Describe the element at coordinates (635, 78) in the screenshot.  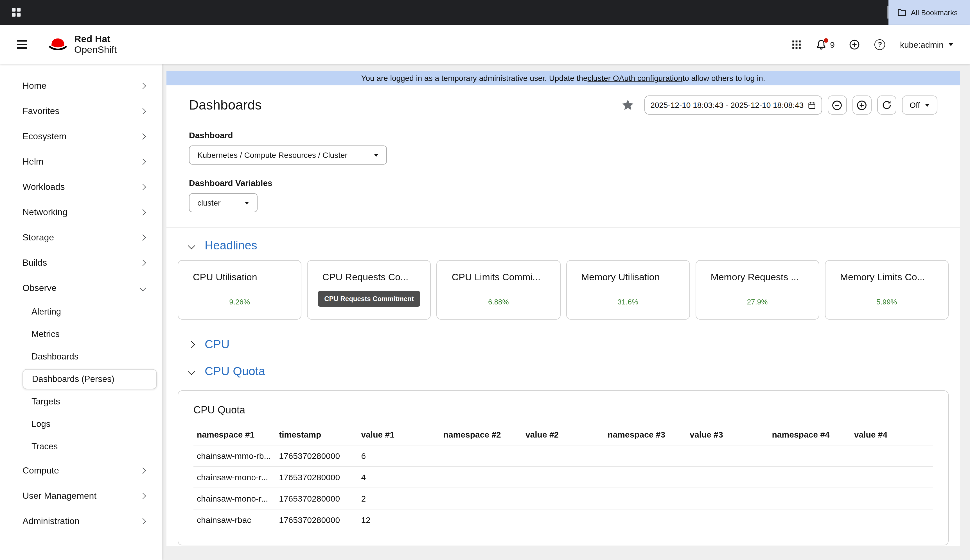
I see `oauth-config-link: cluster OAuth configuration` at that location.